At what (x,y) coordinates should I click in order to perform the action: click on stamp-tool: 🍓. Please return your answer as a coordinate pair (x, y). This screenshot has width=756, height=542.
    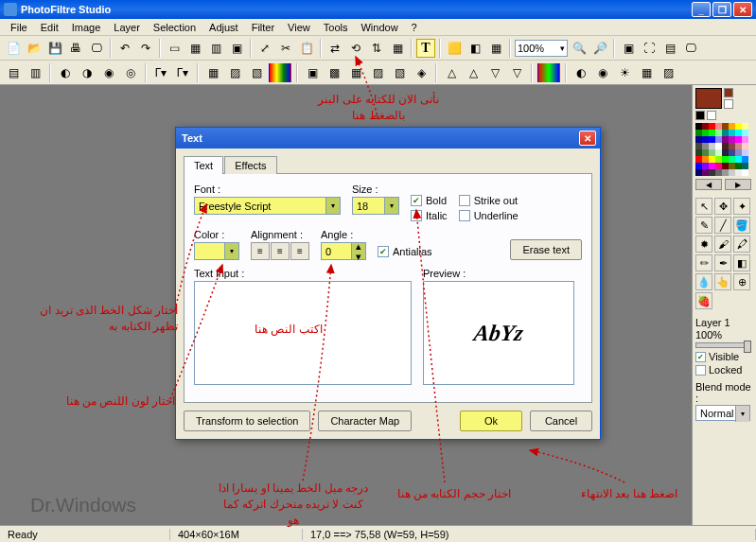
    Looking at the image, I should click on (704, 301).